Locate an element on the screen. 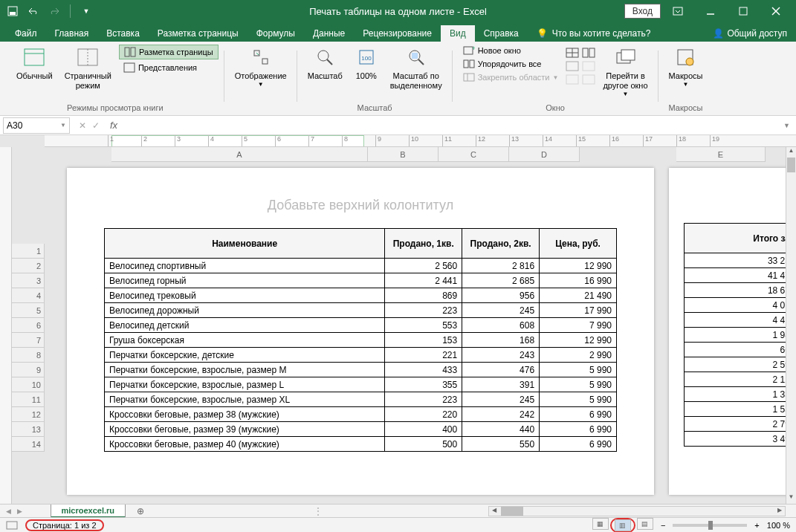  cell: 391 is located at coordinates (501, 385).